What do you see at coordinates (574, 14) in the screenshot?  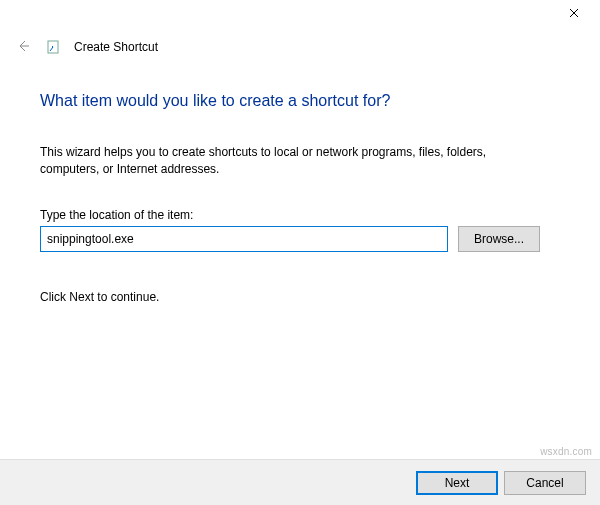 I see `close-icon` at bounding box center [574, 14].